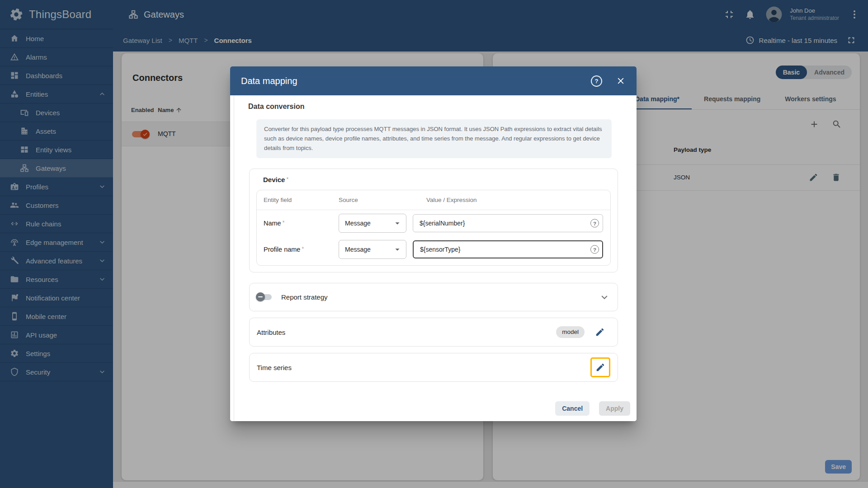 This screenshot has height=488, width=868. Describe the element at coordinates (593, 408) in the screenshot. I see `dialog-footer: Cancel Apply` at that location.